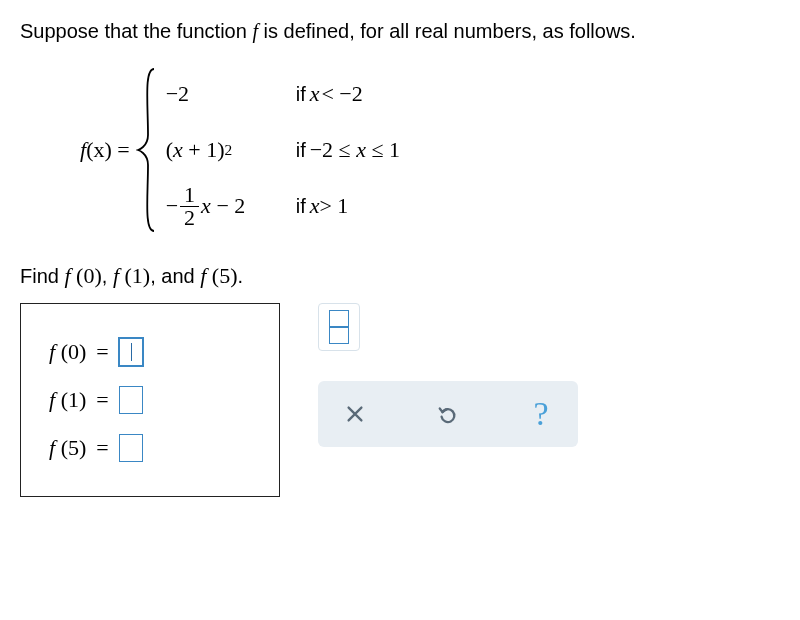 Image resolution: width=800 pixels, height=620 pixels. Describe the element at coordinates (147, 150) in the screenshot. I see `left-brace-icon` at that location.